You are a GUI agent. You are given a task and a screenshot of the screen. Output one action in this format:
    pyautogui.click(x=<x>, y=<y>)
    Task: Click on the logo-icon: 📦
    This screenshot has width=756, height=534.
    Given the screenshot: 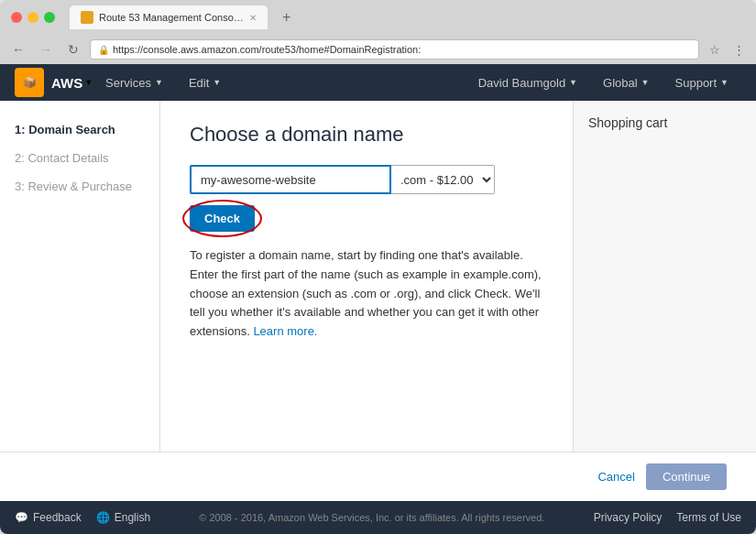 What is the action you would take?
    pyautogui.click(x=29, y=82)
    